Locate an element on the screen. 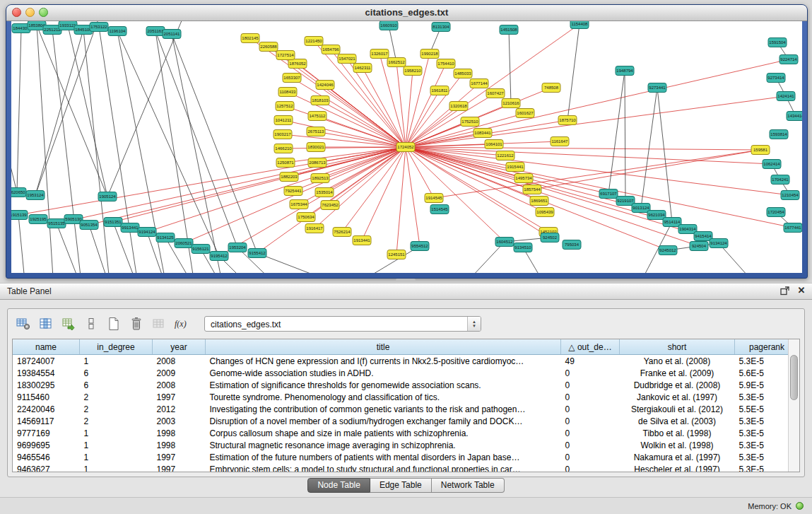  network-node: 1495734 is located at coordinates (524, 178).